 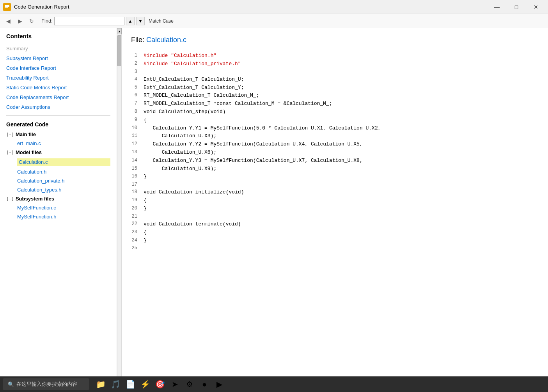 What do you see at coordinates (137, 248) in the screenshot?
I see `line-number: 25` at bounding box center [137, 248].